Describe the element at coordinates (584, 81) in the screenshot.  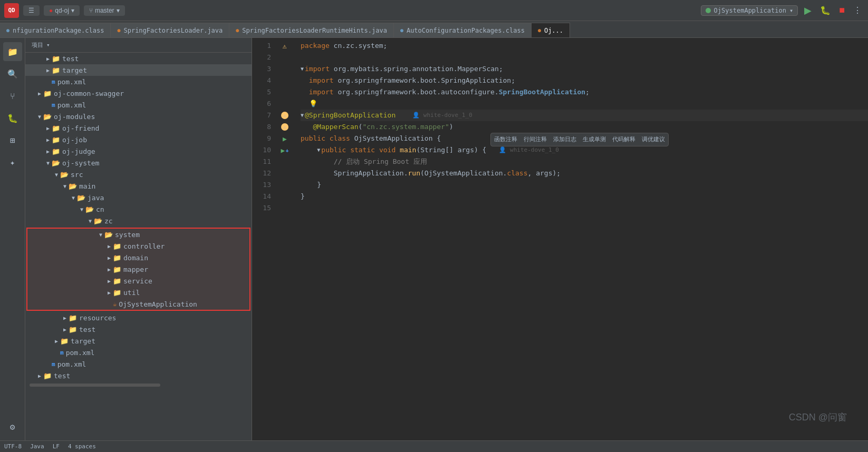
I see `code-line-4: import org.springframework.boot.SpringAp…` at that location.